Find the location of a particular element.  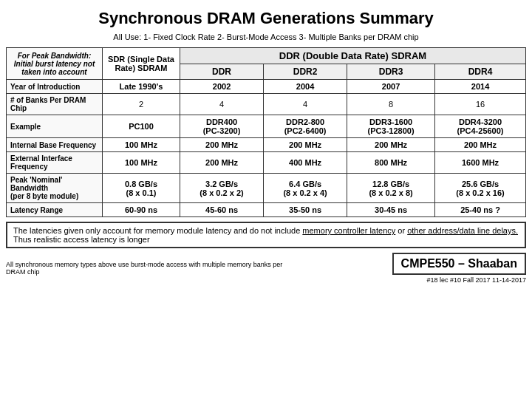

table-cell-3-4: 200 MHz is located at coordinates (480, 145).